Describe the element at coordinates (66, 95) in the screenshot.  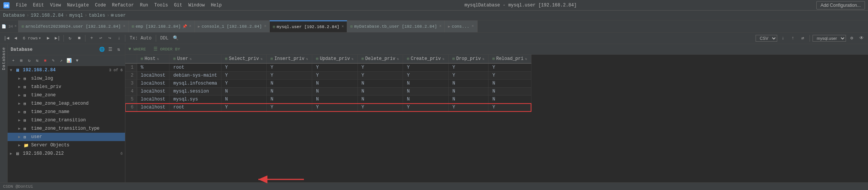
I see `sidebar-item-time-zone: ▶ ⊞ time_zone` at that location.